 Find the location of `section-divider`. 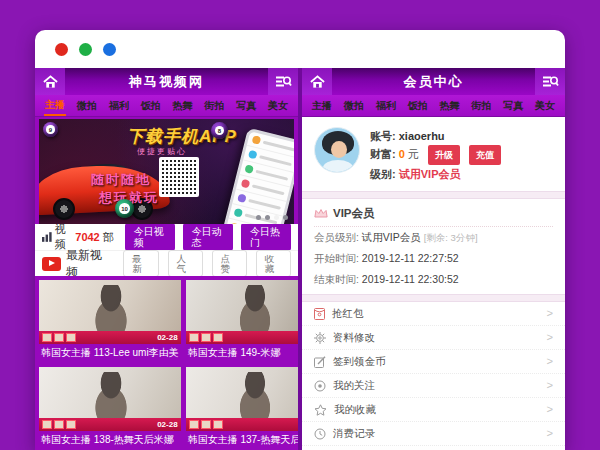

section-divider is located at coordinates (434, 195).